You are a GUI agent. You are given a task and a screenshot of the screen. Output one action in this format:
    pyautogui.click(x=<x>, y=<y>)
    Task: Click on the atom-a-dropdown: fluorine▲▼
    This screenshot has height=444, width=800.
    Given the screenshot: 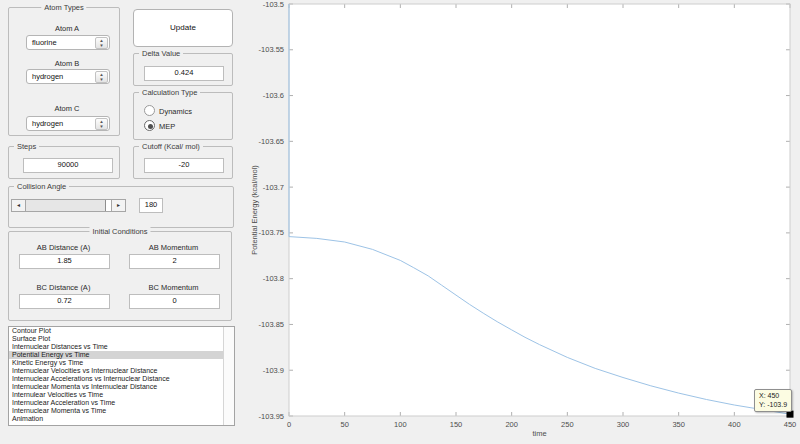 What is the action you would take?
    pyautogui.click(x=68, y=42)
    